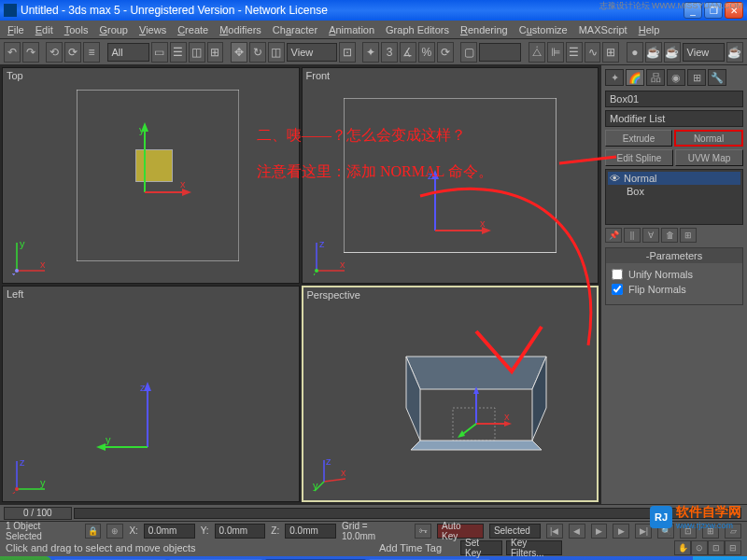  I want to click on pin-stack-button: 📌, so click(613, 235).